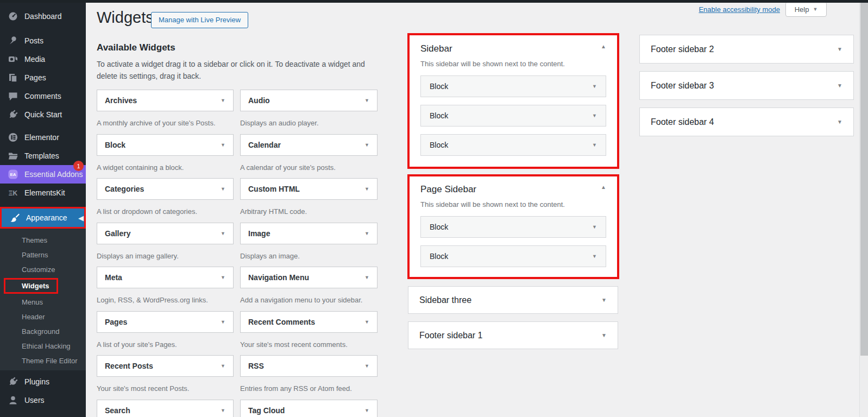 This screenshot has width=868, height=417. I want to click on submenu-item-customize: Customize, so click(43, 269).